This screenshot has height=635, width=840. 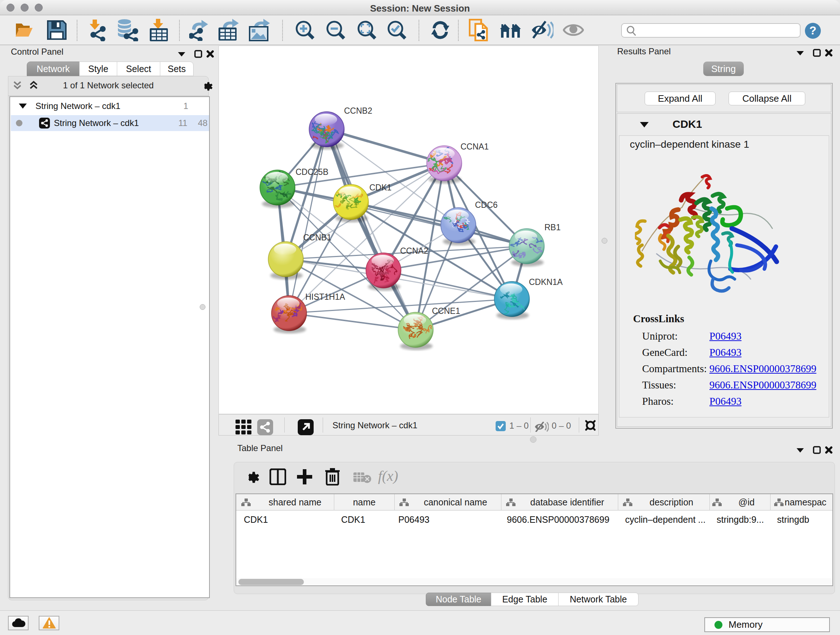 What do you see at coordinates (312, 172) in the screenshot?
I see `svg-text: CDC25B` at bounding box center [312, 172].